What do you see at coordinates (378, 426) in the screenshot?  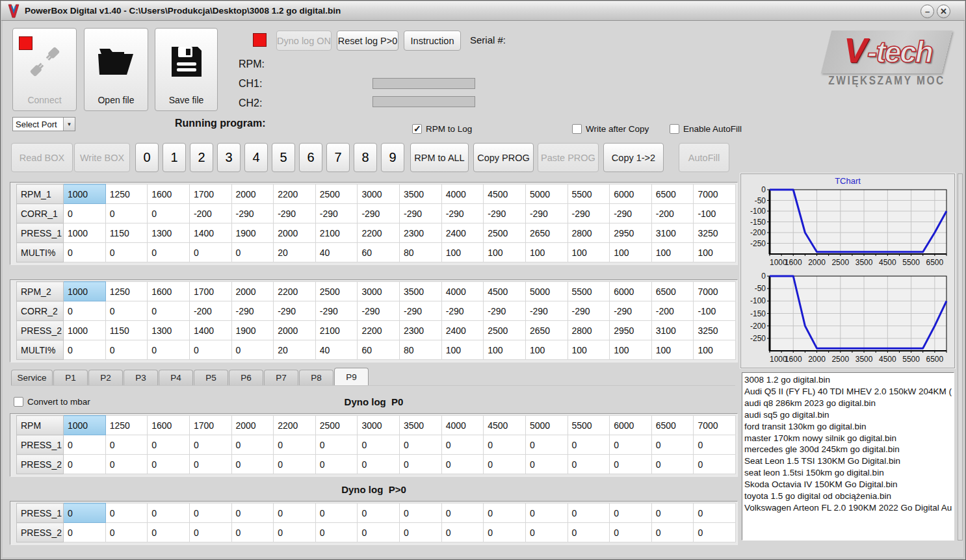 I see `grid-cell: 3000` at bounding box center [378, 426].